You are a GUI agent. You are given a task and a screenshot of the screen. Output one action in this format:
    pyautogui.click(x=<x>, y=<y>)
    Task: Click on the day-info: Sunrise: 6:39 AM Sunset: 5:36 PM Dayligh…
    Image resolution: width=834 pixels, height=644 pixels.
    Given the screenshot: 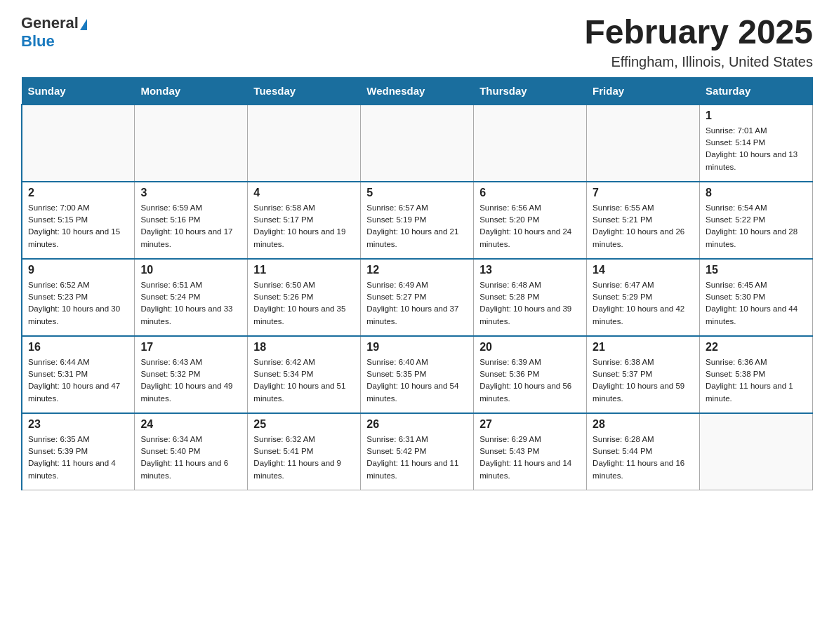 What is the action you would take?
    pyautogui.click(x=530, y=380)
    